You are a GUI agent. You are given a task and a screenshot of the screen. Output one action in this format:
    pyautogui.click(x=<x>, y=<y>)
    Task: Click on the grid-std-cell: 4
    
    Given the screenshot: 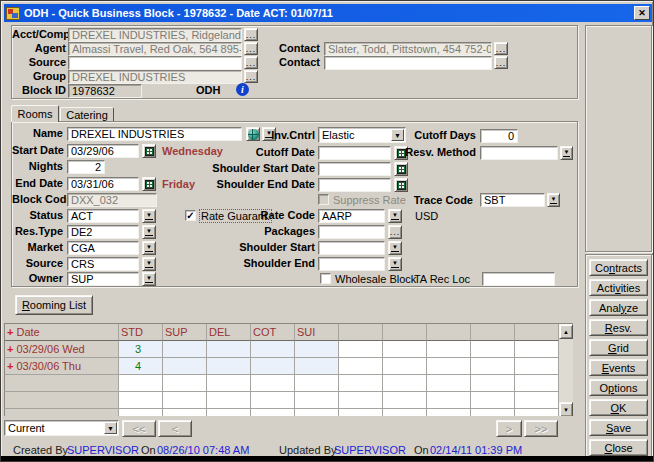 What is the action you would take?
    pyautogui.click(x=141, y=366)
    